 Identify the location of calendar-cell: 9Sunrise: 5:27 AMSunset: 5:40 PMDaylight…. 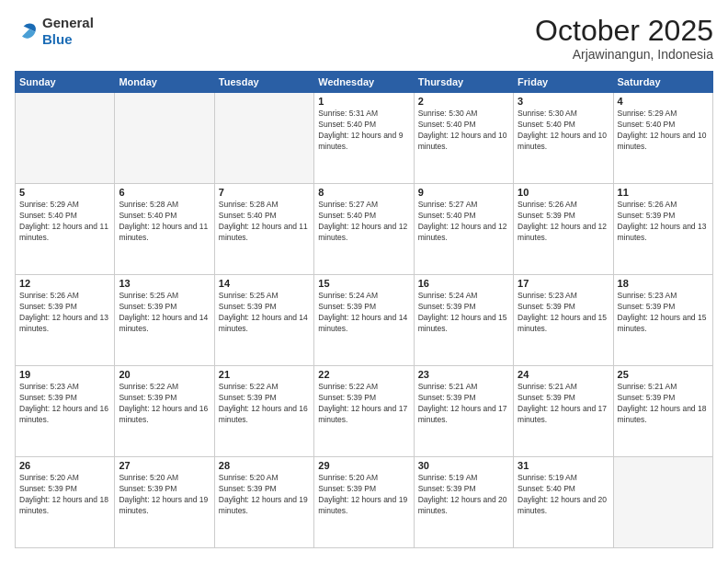
(463, 230).